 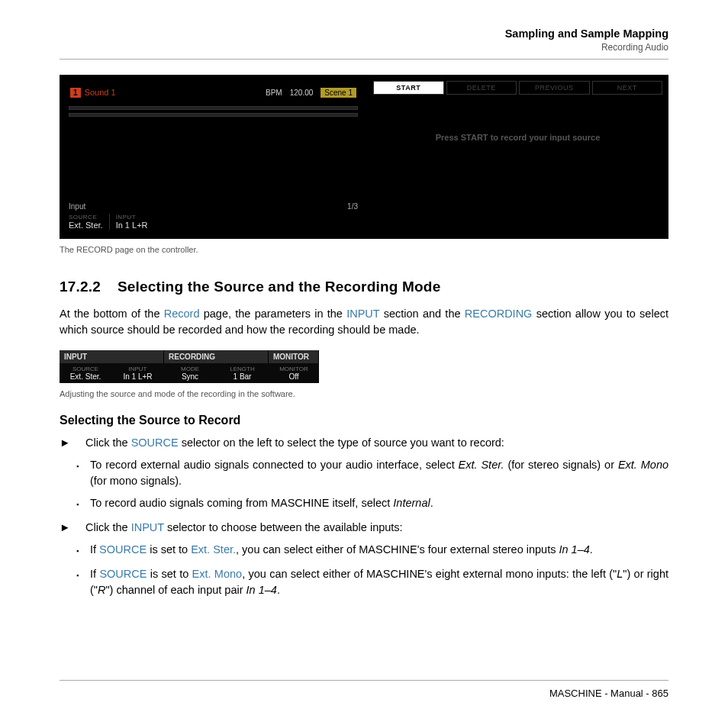 What do you see at coordinates (517, 137) in the screenshot?
I see `press-start-message: Press START to record your input source` at bounding box center [517, 137].